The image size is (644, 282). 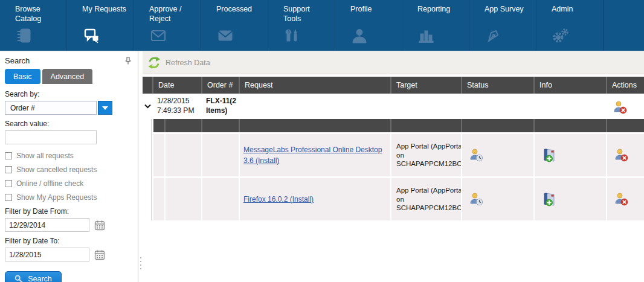 I want to click on nav-label: Browse Catalog, so click(x=33, y=12).